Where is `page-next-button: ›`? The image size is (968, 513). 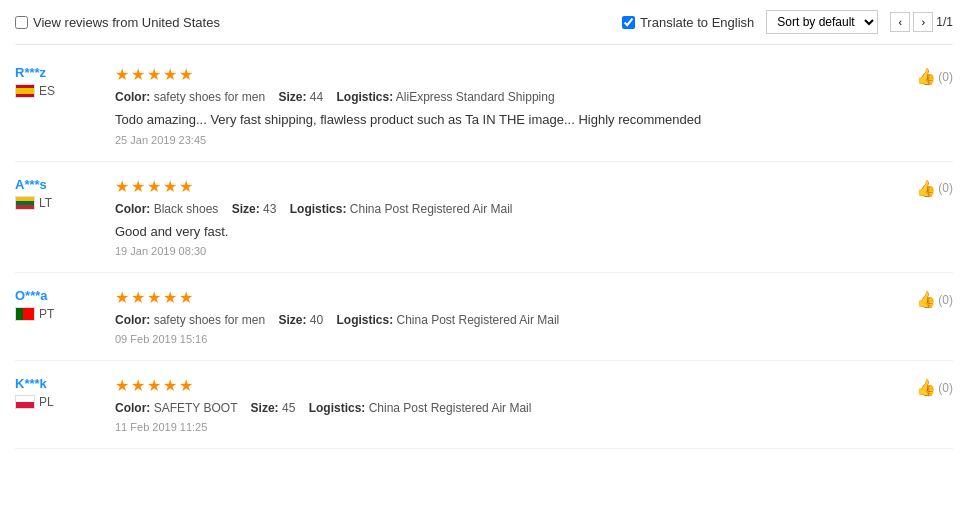
page-next-button: › is located at coordinates (923, 22).